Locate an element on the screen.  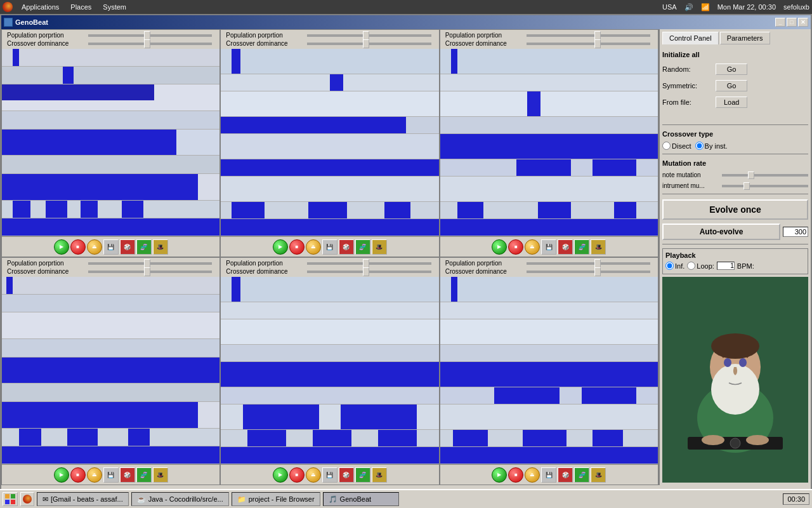
loop-radio is located at coordinates (691, 265).